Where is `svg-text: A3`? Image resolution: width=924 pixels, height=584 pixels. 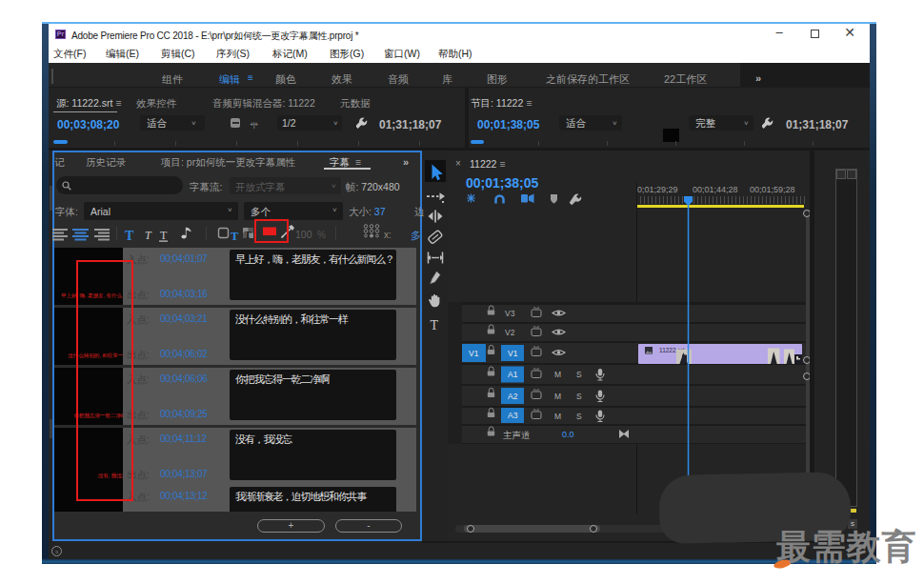
svg-text: A3 is located at coordinates (512, 415).